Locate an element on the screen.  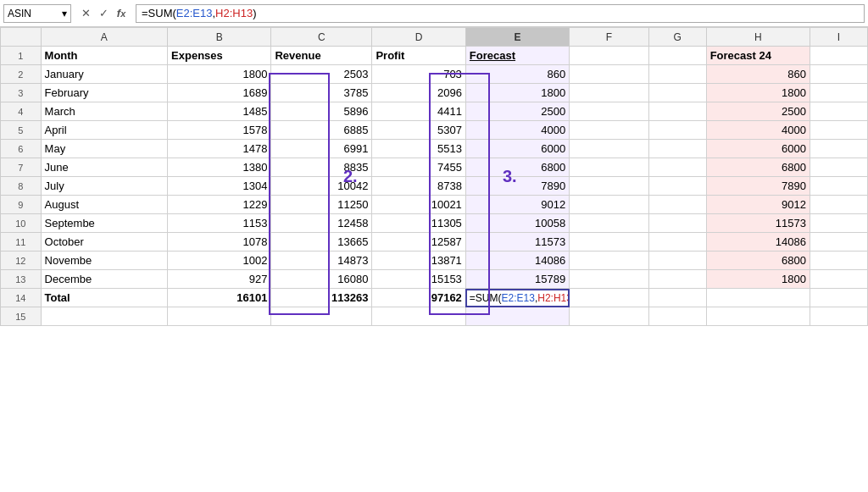
cell-f15 is located at coordinates (609, 317).